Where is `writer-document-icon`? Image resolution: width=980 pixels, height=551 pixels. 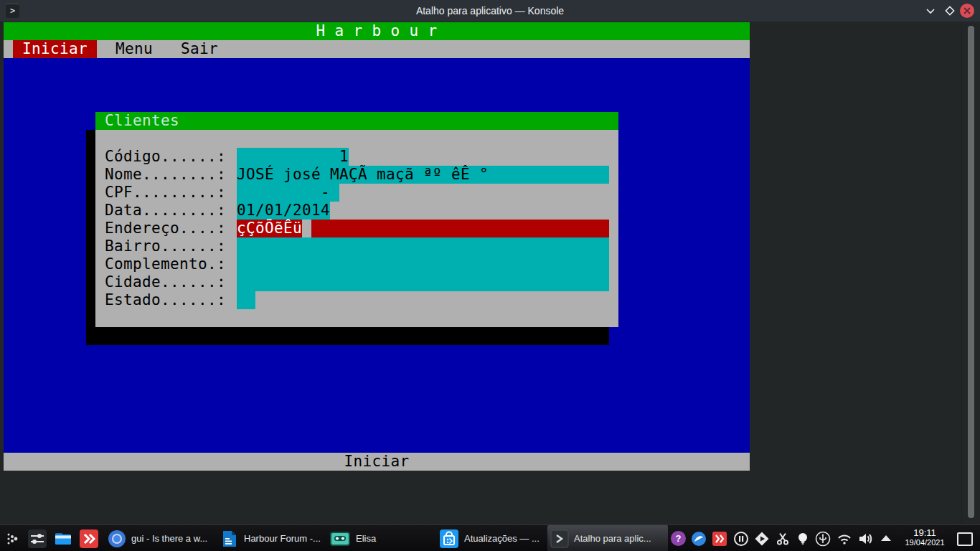
writer-document-icon is located at coordinates (230, 539).